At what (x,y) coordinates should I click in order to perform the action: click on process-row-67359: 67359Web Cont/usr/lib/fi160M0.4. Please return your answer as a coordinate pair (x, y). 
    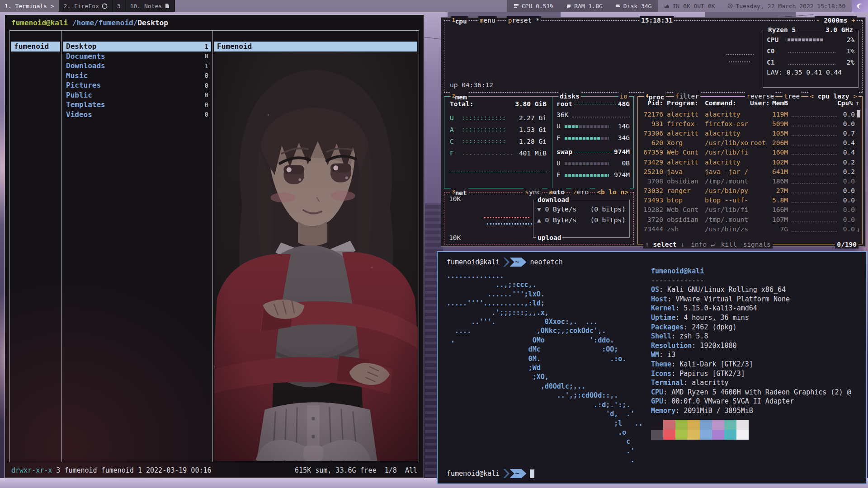
    Looking at the image, I should click on (748, 153).